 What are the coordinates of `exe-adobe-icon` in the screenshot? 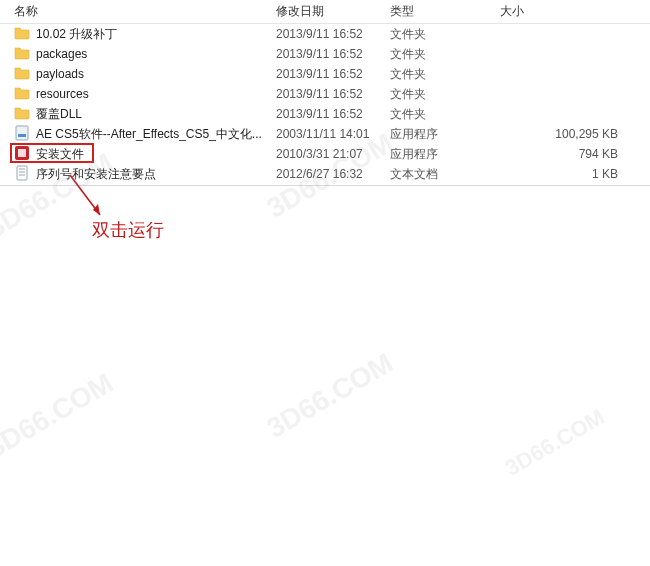 It's located at (22, 154).